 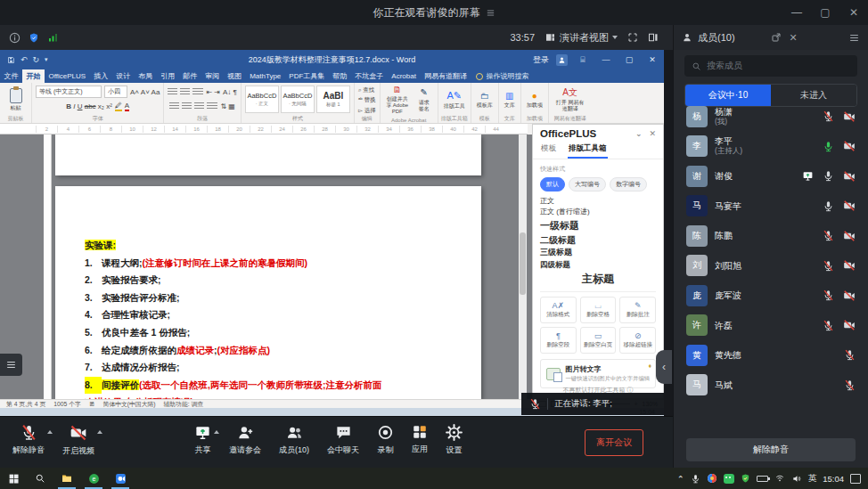 What do you see at coordinates (652, 134) in the screenshot?
I see `pane-close-icon: ✕` at bounding box center [652, 134].